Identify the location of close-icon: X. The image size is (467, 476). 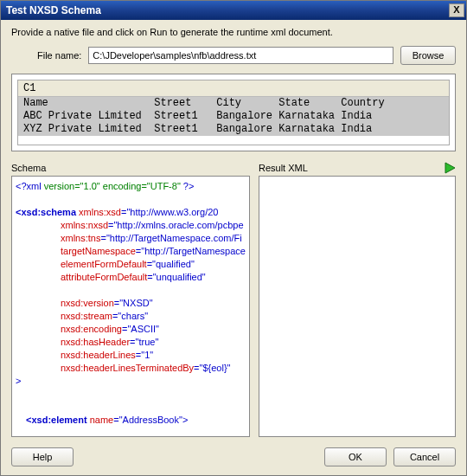
(457, 10).